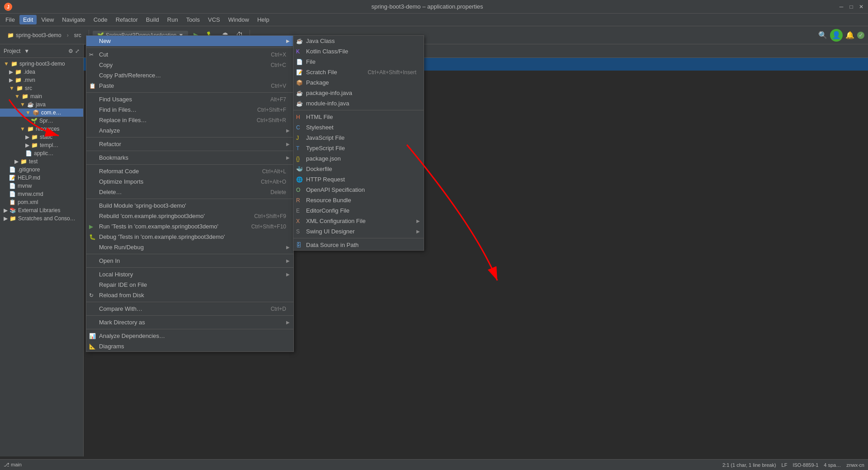  What do you see at coordinates (42, 129) in the screenshot?
I see `tree-item-resources: ▼ 📁 resources` at bounding box center [42, 129].